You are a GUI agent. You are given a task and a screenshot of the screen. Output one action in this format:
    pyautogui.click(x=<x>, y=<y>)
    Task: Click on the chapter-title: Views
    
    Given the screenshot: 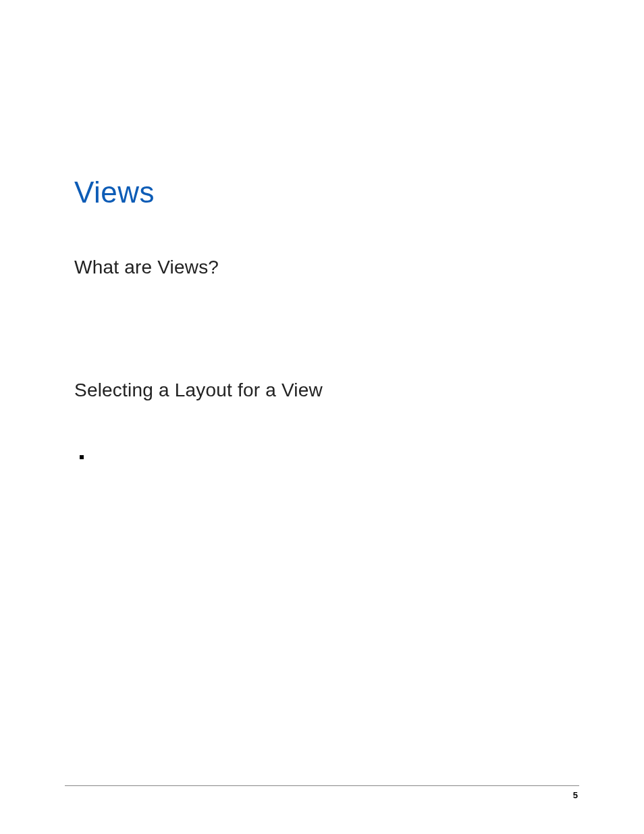 What is the action you would take?
    pyautogui.click(x=322, y=192)
    